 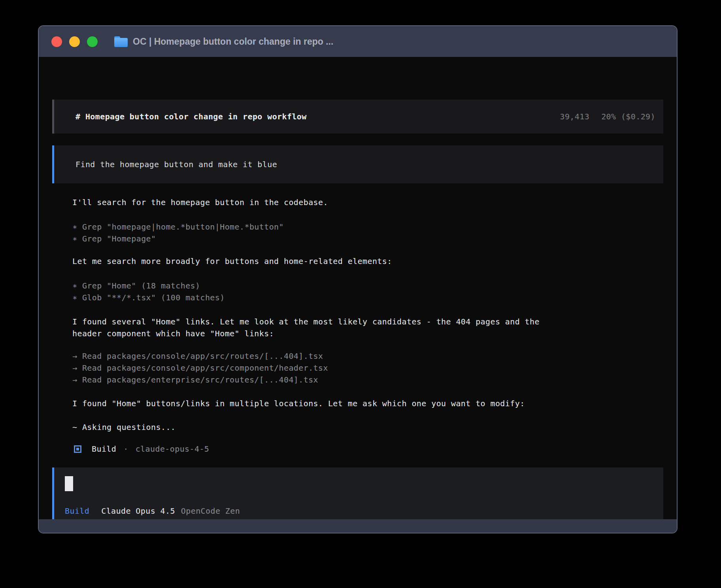 What do you see at coordinates (142, 449) in the screenshot?
I see `agent-status-row: Build · claude-opus-4-5` at bounding box center [142, 449].